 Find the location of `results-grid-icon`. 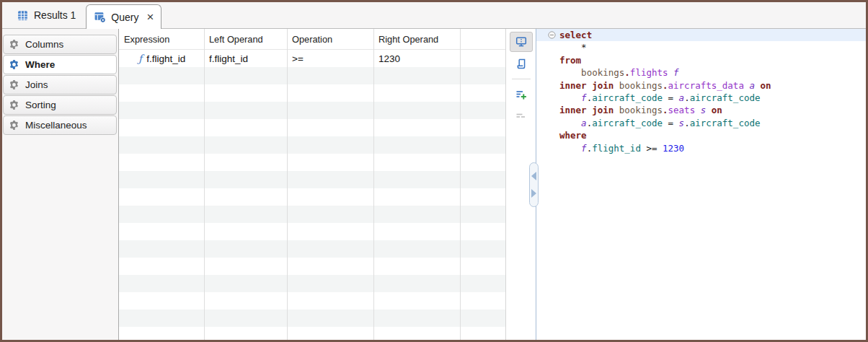

results-grid-icon is located at coordinates (23, 16).